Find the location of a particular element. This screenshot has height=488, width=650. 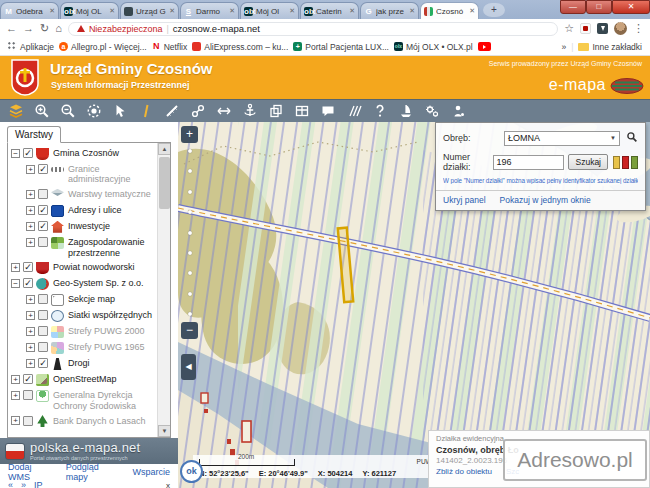

scrollbar-thumb is located at coordinates (164, 183).